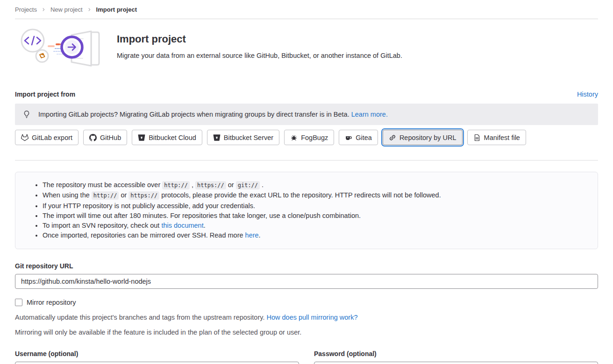  Describe the element at coordinates (364, 138) in the screenshot. I see `source-button-label: Gitea` at that location.